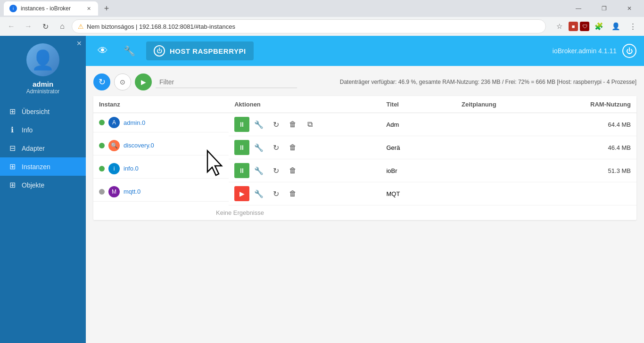 The width and height of the screenshot is (644, 343). Describe the element at coordinates (488, 82) in the screenshot. I see `stats-text: Datenträger verfügbar: 46.9 %, gesamte R…` at that location.